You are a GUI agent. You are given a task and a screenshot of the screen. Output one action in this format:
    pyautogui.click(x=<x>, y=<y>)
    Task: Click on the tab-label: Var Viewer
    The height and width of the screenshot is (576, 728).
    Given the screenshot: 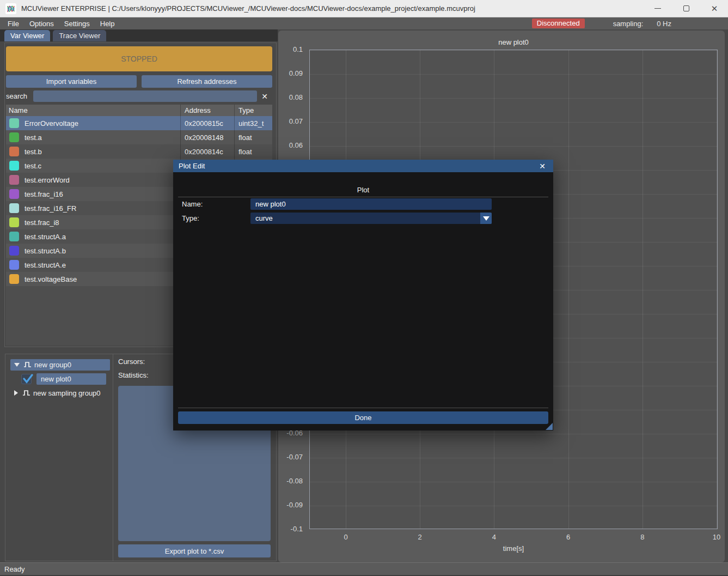 What is the action you would take?
    pyautogui.click(x=27, y=36)
    